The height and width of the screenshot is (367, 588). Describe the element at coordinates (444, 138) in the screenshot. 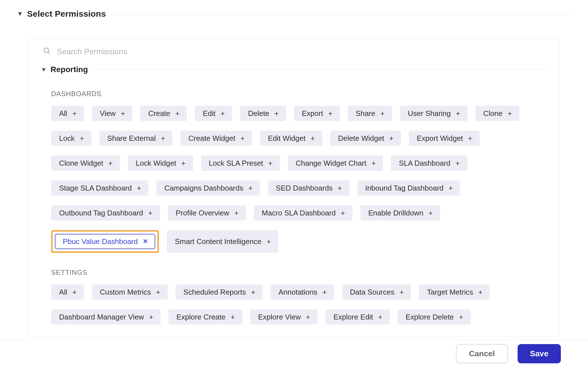

I see `permission-chip-export-widget: Export Widget+` at that location.